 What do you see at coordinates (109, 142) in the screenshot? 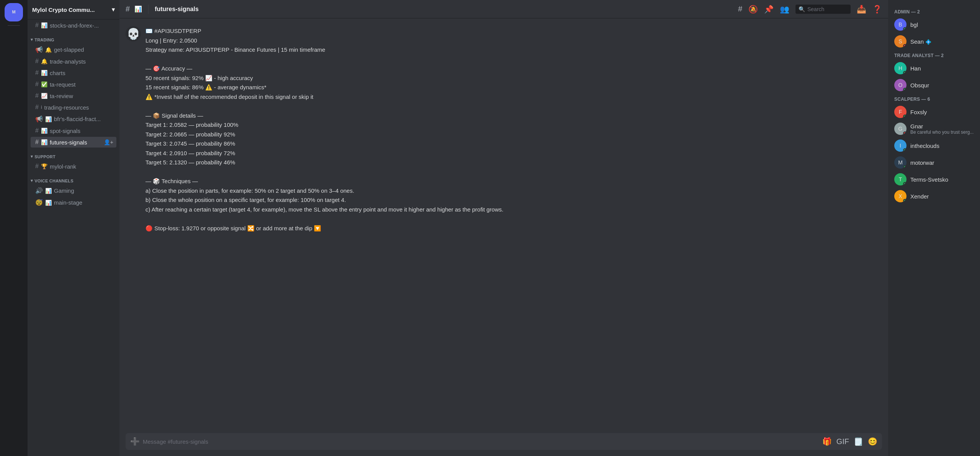
I see `add-member-icon: 👤+` at bounding box center [109, 142].